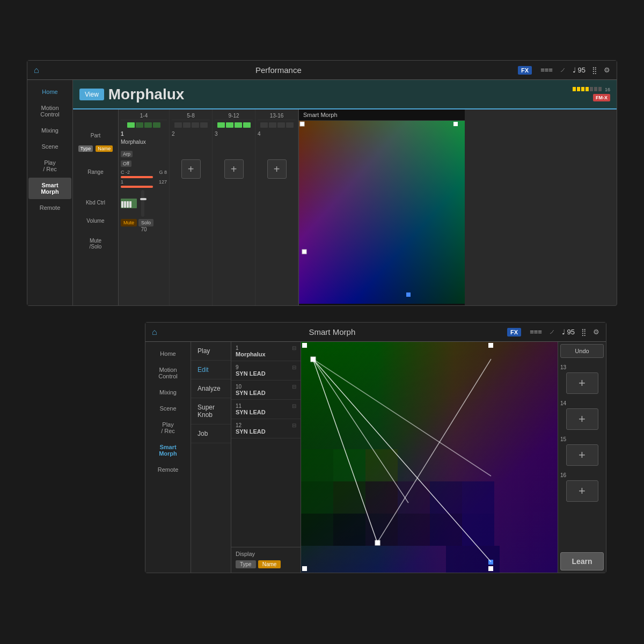  Describe the element at coordinates (266, 390) in the screenshot. I see `part-item-10: 10 ⊟ SYN LEAD` at that location.